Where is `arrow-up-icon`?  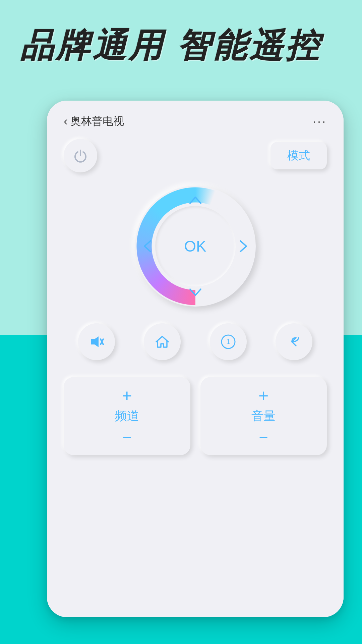
arrow-up-icon is located at coordinates (195, 200).